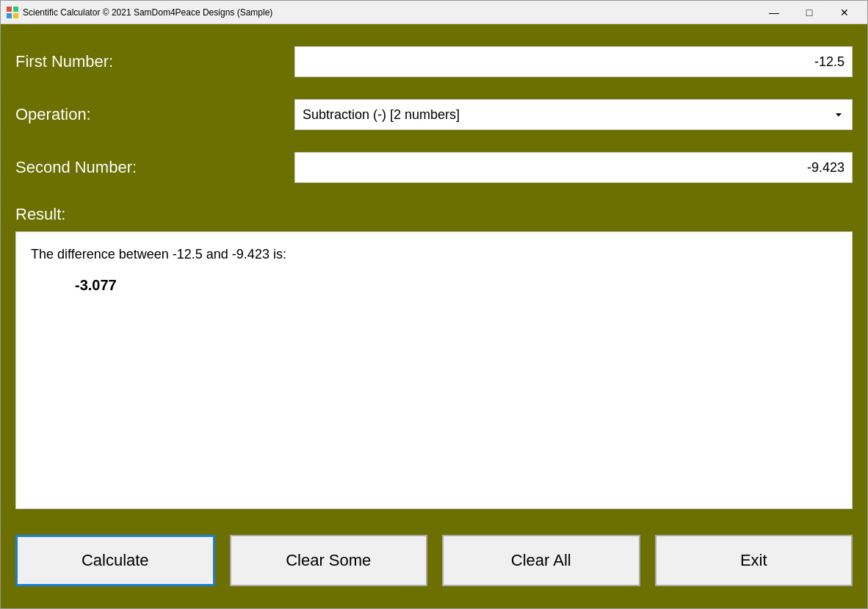  Describe the element at coordinates (390, 12) in the screenshot. I see `window-title: Scientific Calculator © 2021 SamDom4Peac…` at that location.